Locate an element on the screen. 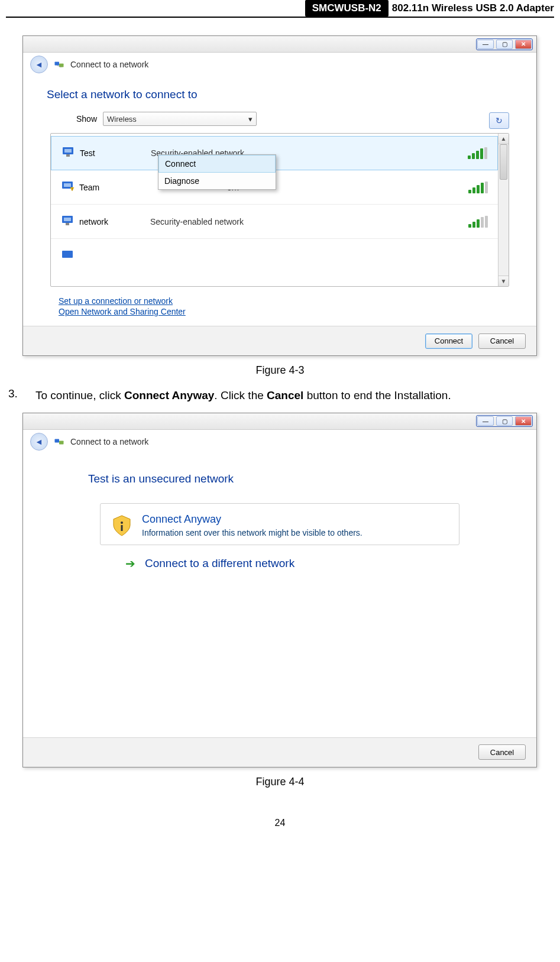  product-box: SMCWUSB-N2 is located at coordinates (347, 8).